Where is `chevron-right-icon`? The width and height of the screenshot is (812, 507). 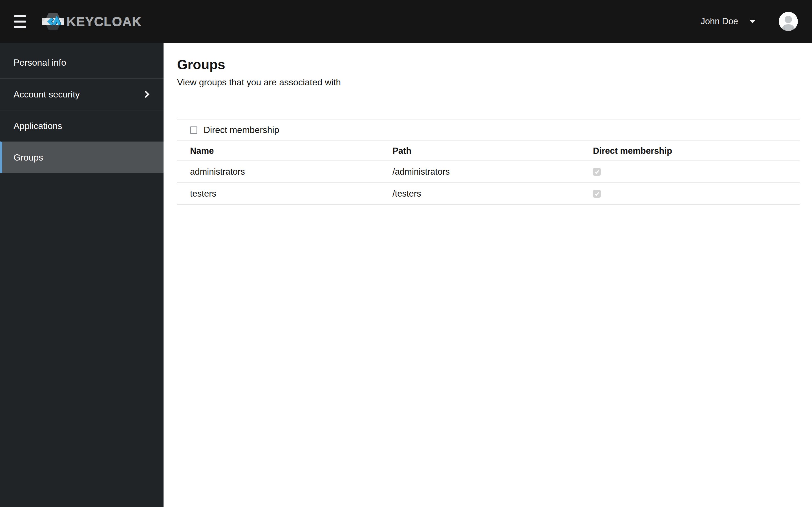
chevron-right-icon is located at coordinates (146, 94).